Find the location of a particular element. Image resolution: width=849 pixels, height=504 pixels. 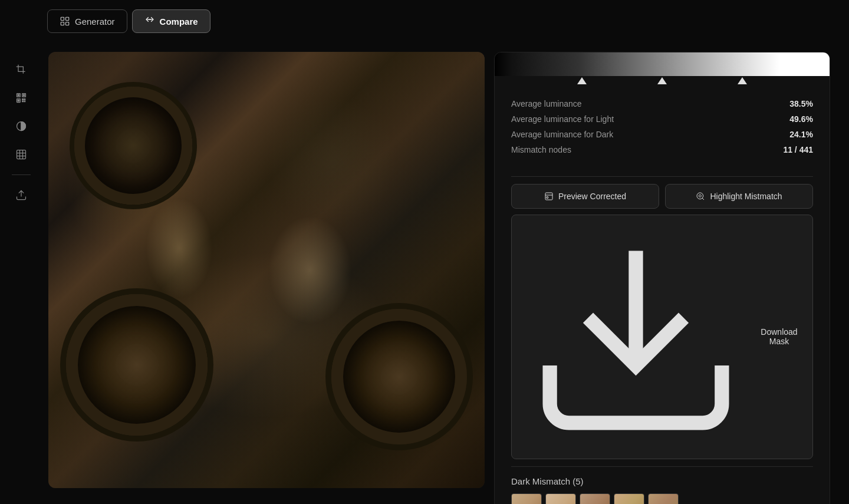

download-mask-icon is located at coordinates (636, 337).